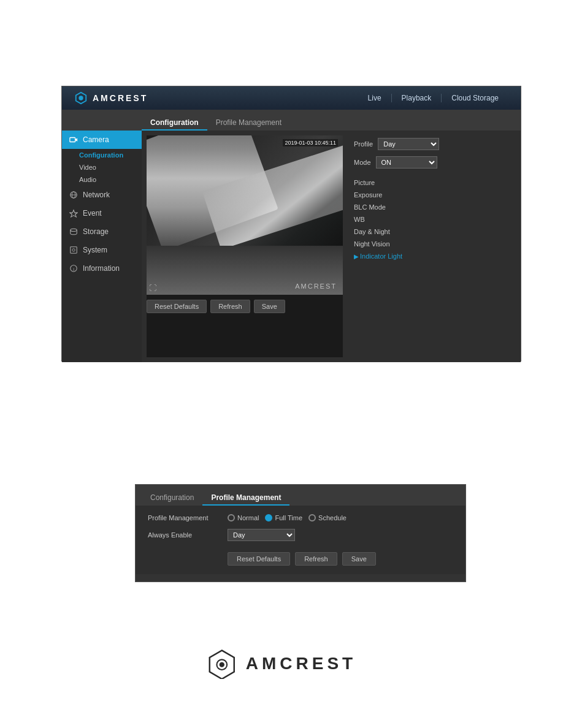 Image resolution: width=563 pixels, height=728 pixels. Describe the element at coordinates (74, 213) in the screenshot. I see `event-icon` at that location.